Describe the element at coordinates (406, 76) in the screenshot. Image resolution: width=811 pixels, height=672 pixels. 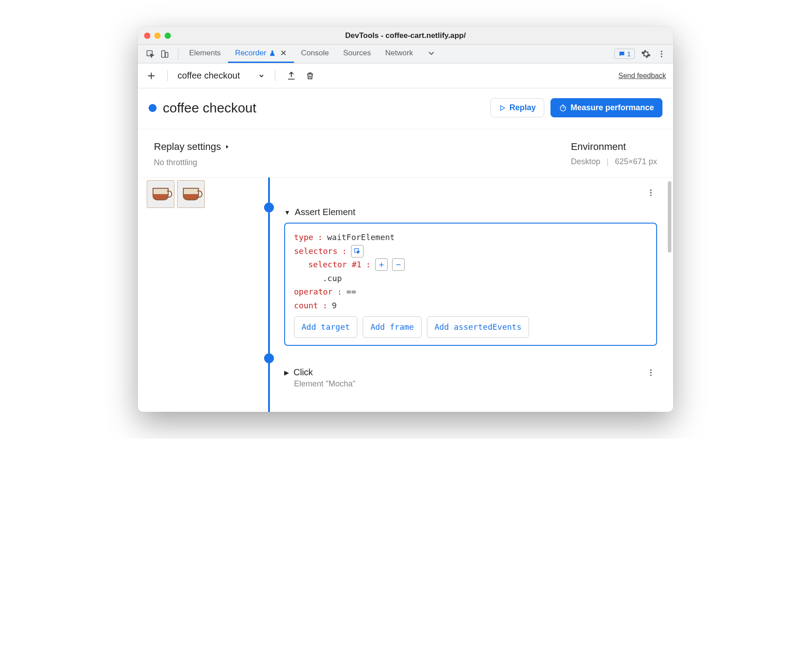
I see `recorder-toolbar: coffee checkout Send feedback` at that location.